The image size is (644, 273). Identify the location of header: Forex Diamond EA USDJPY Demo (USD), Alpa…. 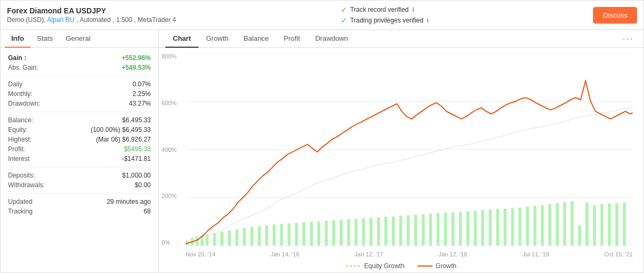
(322, 15).